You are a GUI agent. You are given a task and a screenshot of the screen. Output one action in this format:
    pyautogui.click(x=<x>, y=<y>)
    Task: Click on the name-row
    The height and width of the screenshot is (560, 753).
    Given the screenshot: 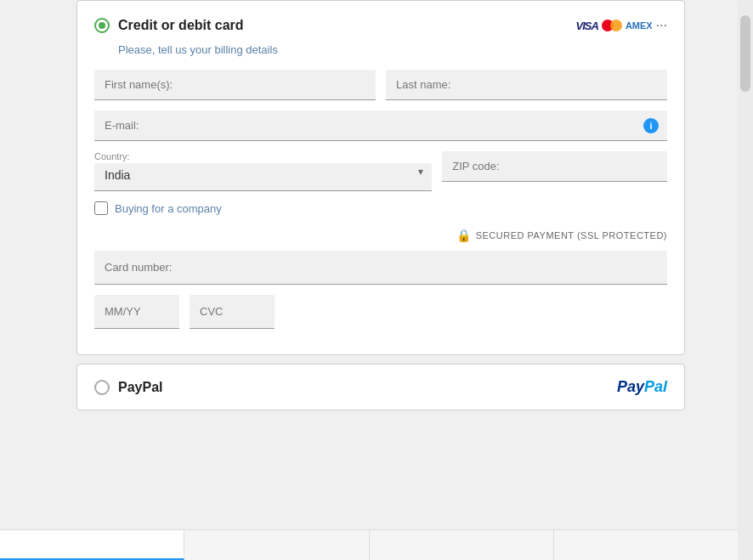 What is the action you would take?
    pyautogui.click(x=381, y=85)
    